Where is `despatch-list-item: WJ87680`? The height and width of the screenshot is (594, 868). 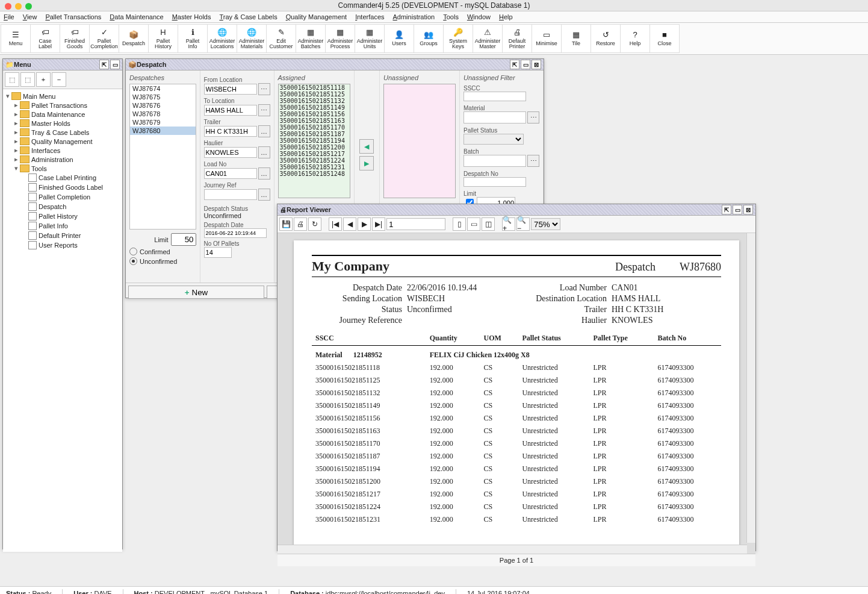
despatch-list-item: WJ87680 is located at coordinates (163, 131).